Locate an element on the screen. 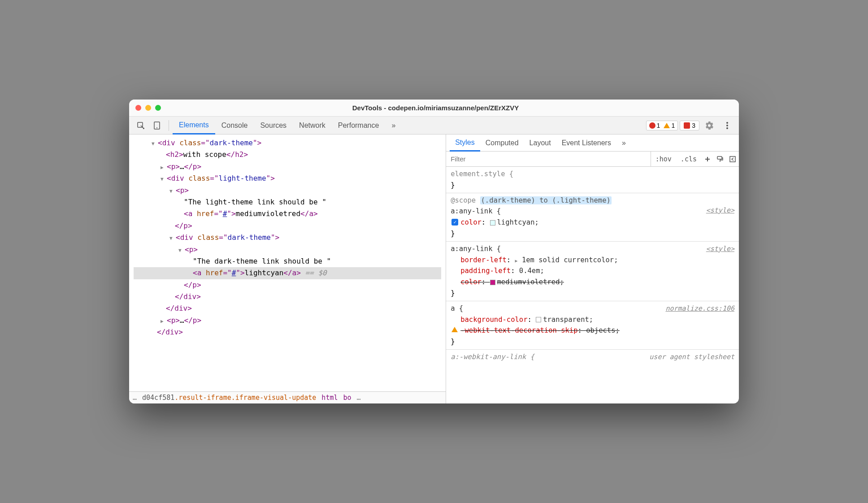 This screenshot has width=868, height=503. dom-node: ▼<div class="light-theme"> is located at coordinates (287, 178).